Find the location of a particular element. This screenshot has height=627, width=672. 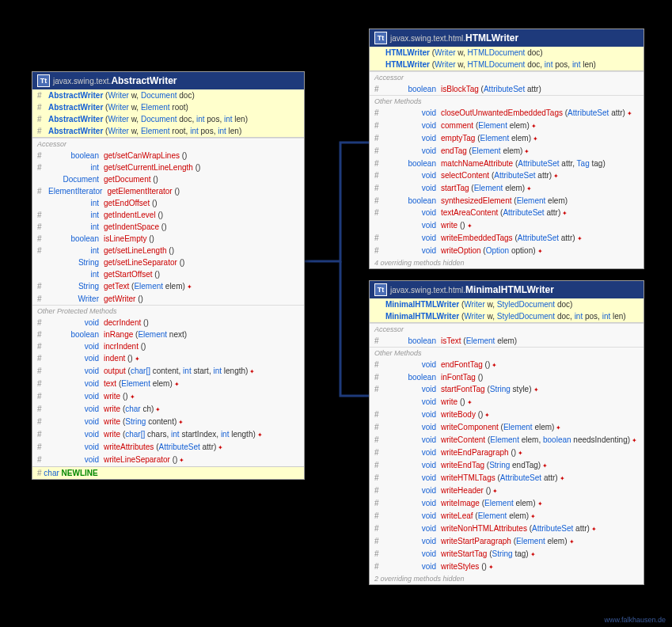

method: #booleaninFontTag () is located at coordinates (507, 377).